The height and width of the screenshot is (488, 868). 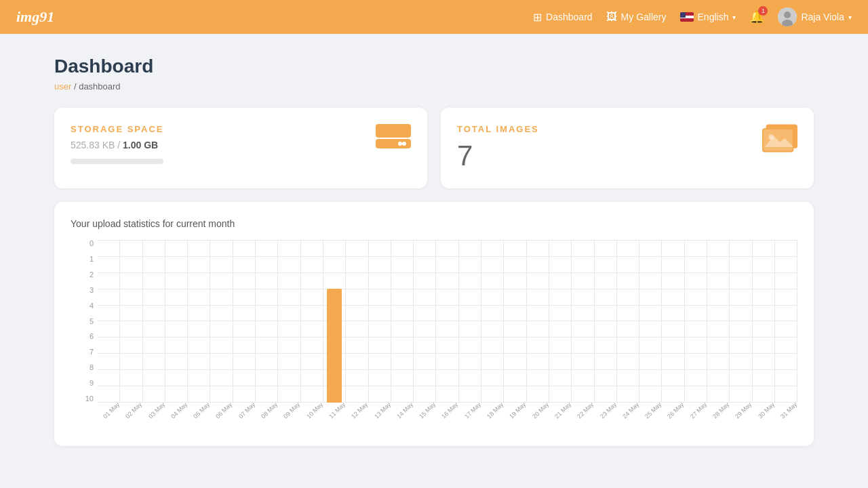 I want to click on language-selector: English ▾, so click(x=708, y=17).